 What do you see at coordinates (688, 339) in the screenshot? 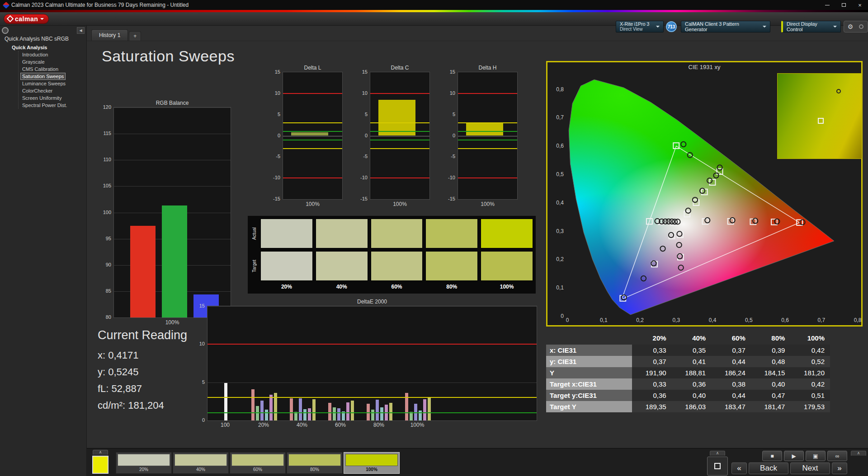
I see `table-header-row: 20%40%60%80%100%` at bounding box center [688, 339].